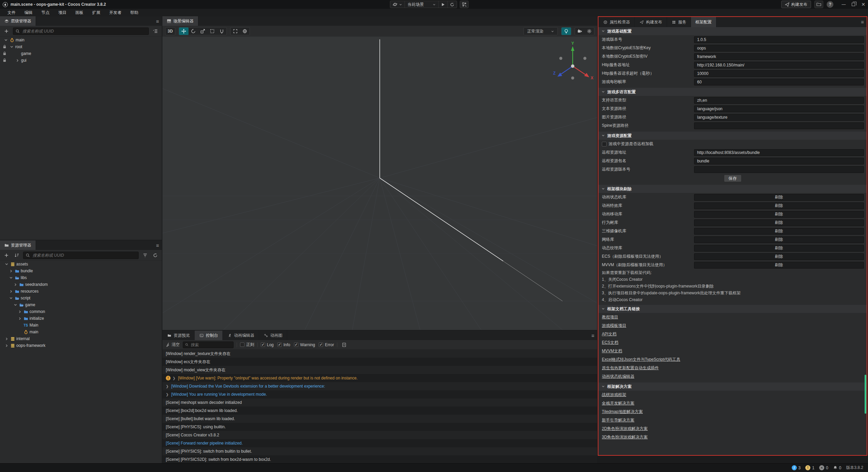 The height and width of the screenshot is (472, 868). I want to click on scene-camera-button, so click(580, 31).